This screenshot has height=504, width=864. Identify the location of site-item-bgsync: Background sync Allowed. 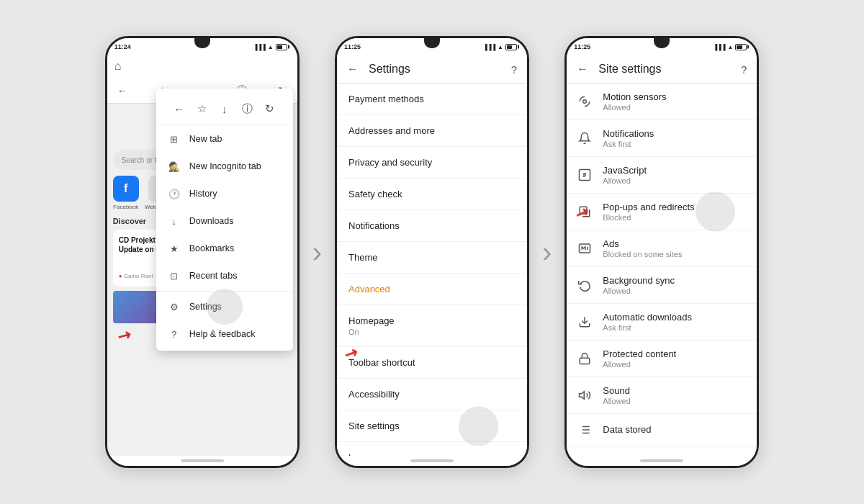
(662, 285).